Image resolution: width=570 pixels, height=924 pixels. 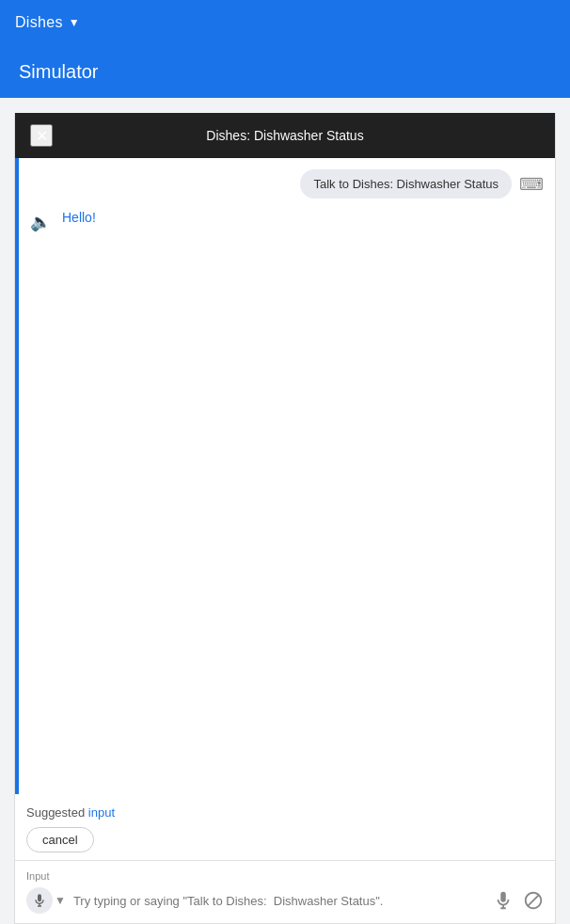 I want to click on input-left-icons: ▼, so click(x=46, y=900).